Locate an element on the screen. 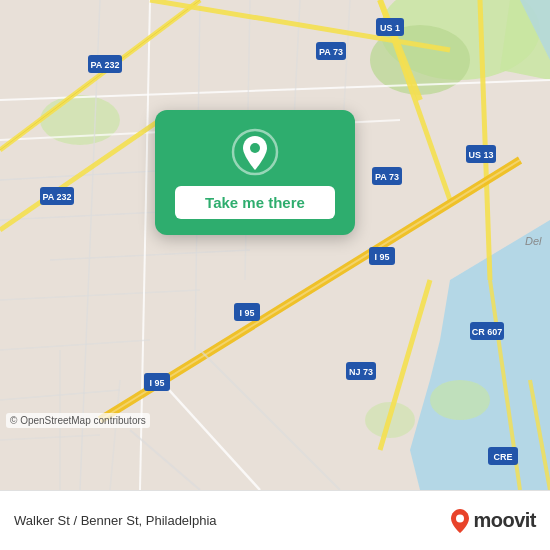  bottom-bar: Walker St / Benner St, Philadelphia moov… is located at coordinates (275, 520).